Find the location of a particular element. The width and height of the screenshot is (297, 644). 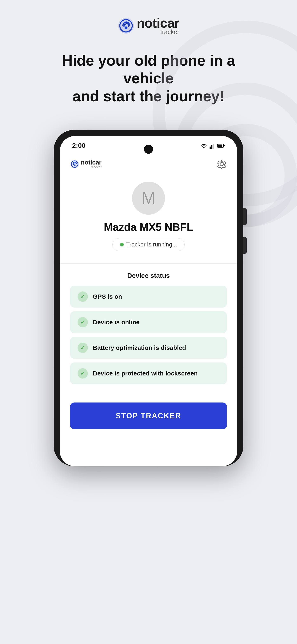

status-icons is located at coordinates (212, 146).